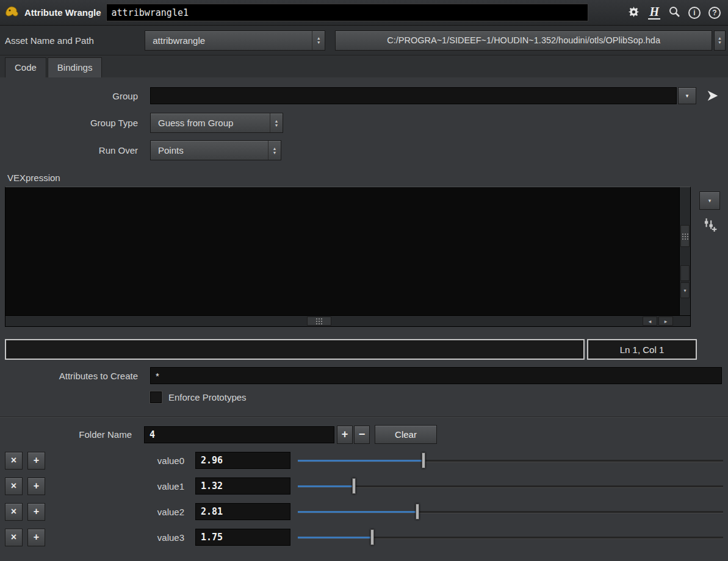 The height and width of the screenshot is (561, 728). What do you see at coordinates (345, 435) in the screenshot?
I see `multiparm-add-button: +` at bounding box center [345, 435].